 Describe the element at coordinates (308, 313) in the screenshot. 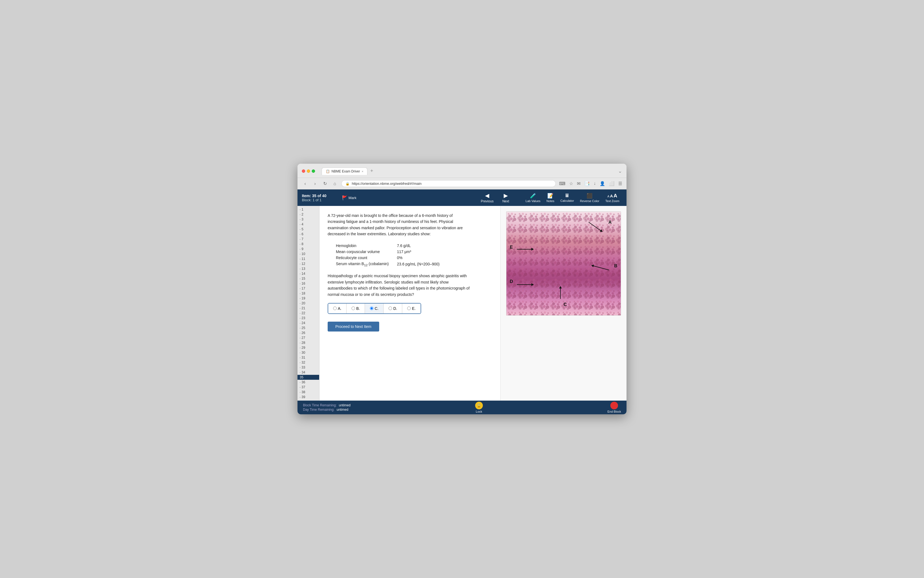

I see `sidebar-item: •22` at that location.